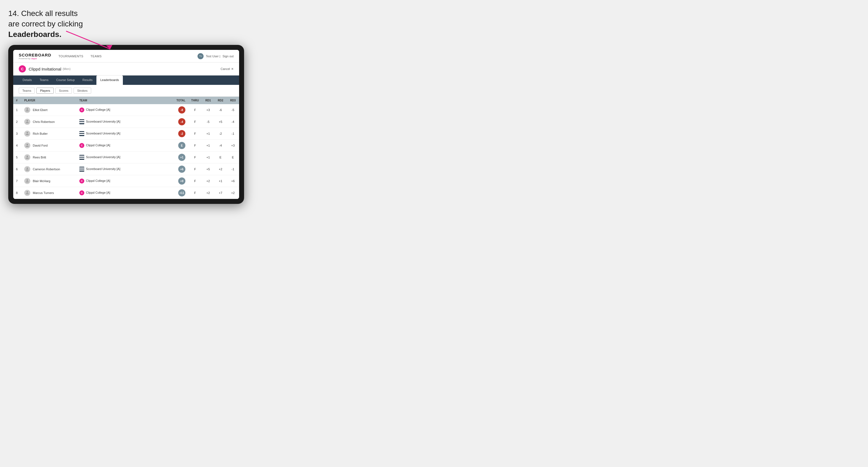 This screenshot has width=868, height=467. What do you see at coordinates (434, 24) in the screenshot?
I see `instruction-block: 14. Check all results are correct by cli…` at bounding box center [434, 24].